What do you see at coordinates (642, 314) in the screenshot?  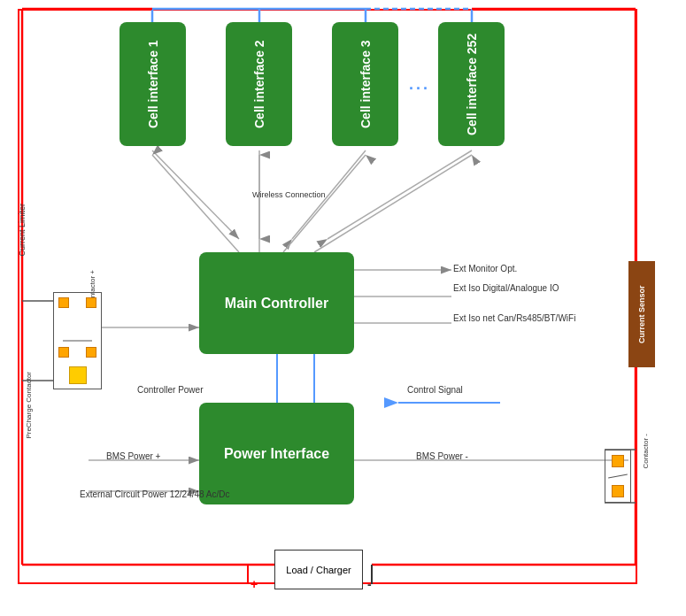 I see `current-sensor-box: Current Sensor` at bounding box center [642, 314].